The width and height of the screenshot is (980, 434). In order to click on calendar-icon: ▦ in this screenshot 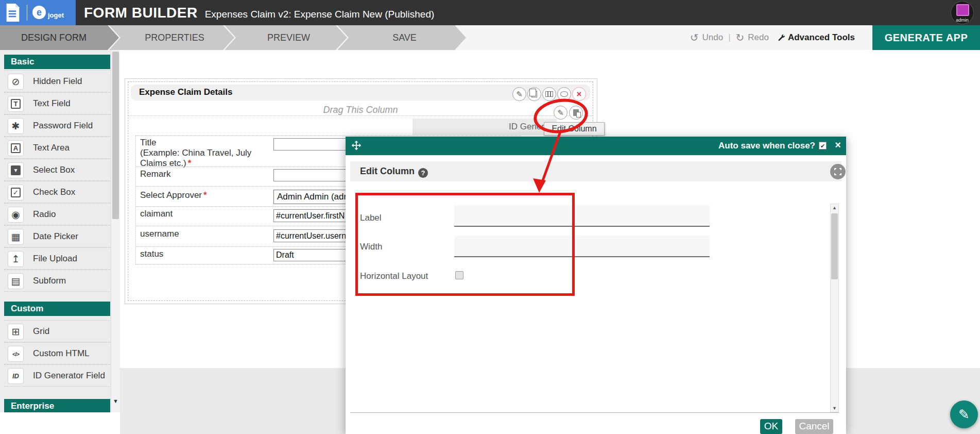, I will do `click(15, 237)`.